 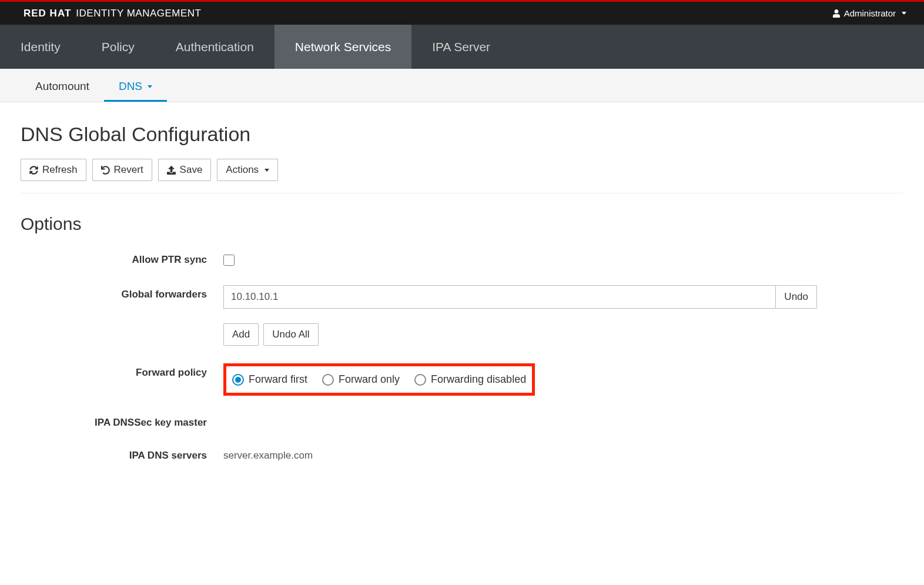 I want to click on subnav-dns-label: DNS, so click(x=130, y=86).